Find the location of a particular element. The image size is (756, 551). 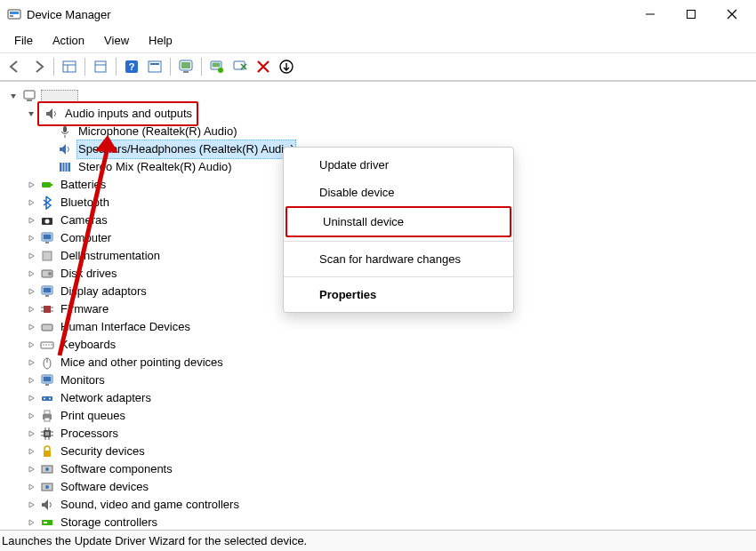

show-hide-tree-button is located at coordinates (69, 67).